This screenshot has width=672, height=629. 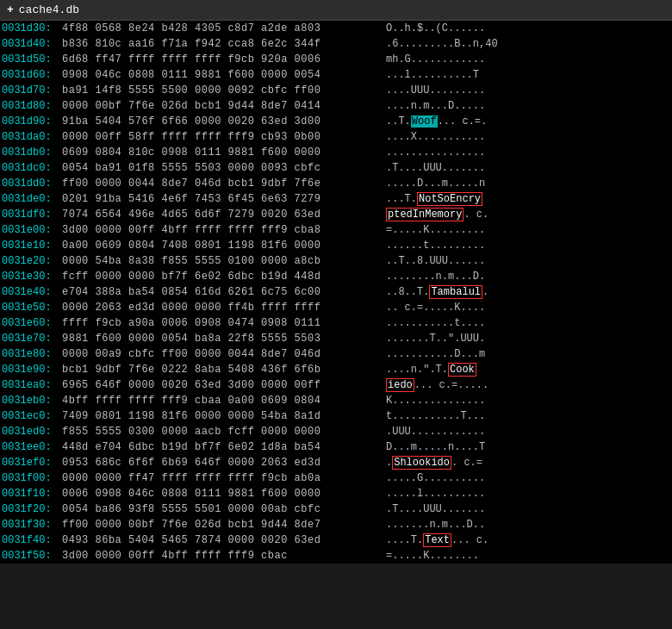 I want to click on title-bar: + cache4.db, so click(x=336, y=10).